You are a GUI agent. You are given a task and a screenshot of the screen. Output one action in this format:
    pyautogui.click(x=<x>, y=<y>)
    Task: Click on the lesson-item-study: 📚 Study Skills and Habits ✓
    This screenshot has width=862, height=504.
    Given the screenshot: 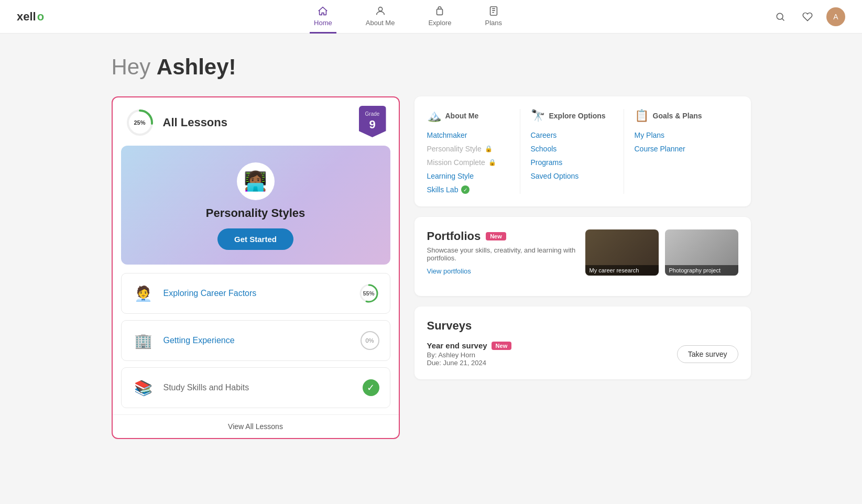 What is the action you would take?
    pyautogui.click(x=256, y=388)
    